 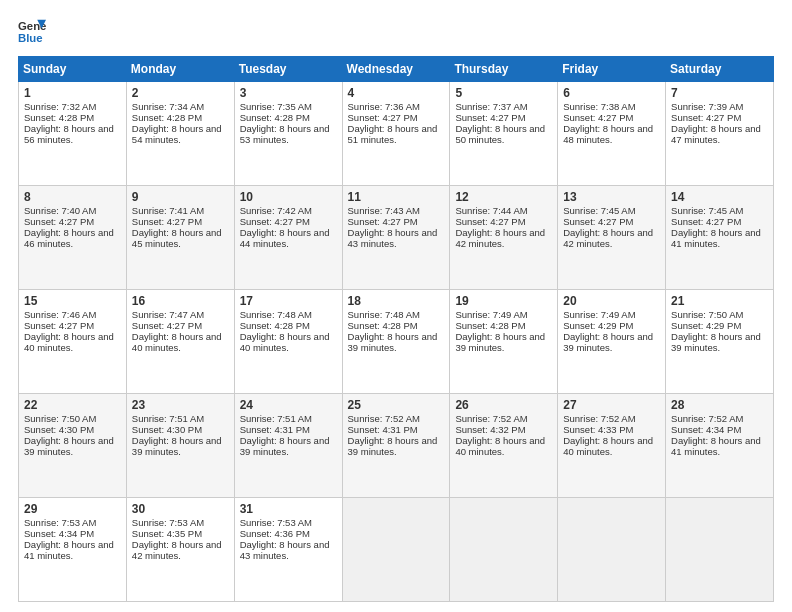 What do you see at coordinates (720, 301) in the screenshot?
I see `day-number: 21` at bounding box center [720, 301].